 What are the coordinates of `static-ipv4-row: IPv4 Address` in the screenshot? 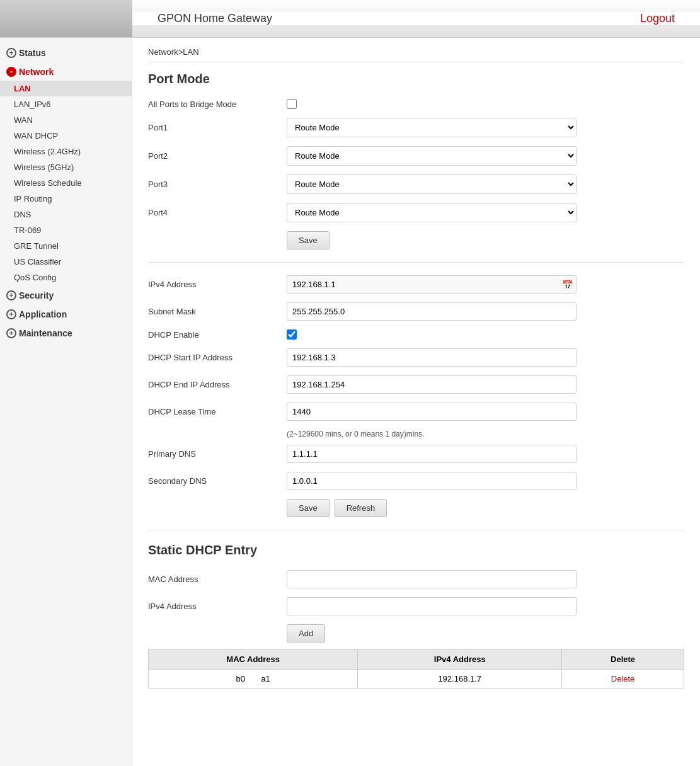 It's located at (416, 606).